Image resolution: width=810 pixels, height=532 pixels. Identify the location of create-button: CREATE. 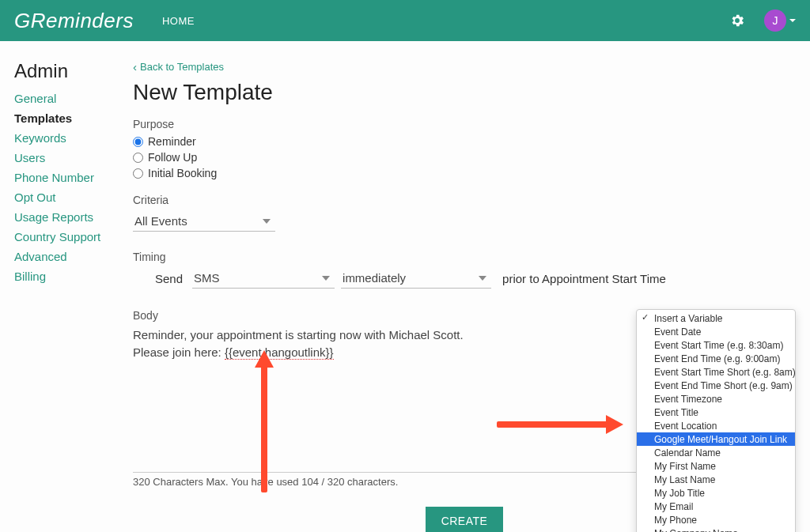
(465, 520).